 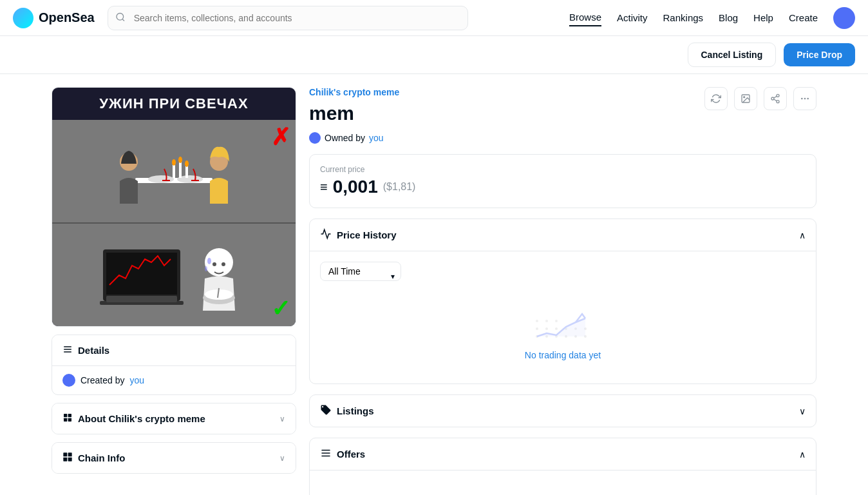 I want to click on price-usd: ($1,81), so click(x=399, y=187).